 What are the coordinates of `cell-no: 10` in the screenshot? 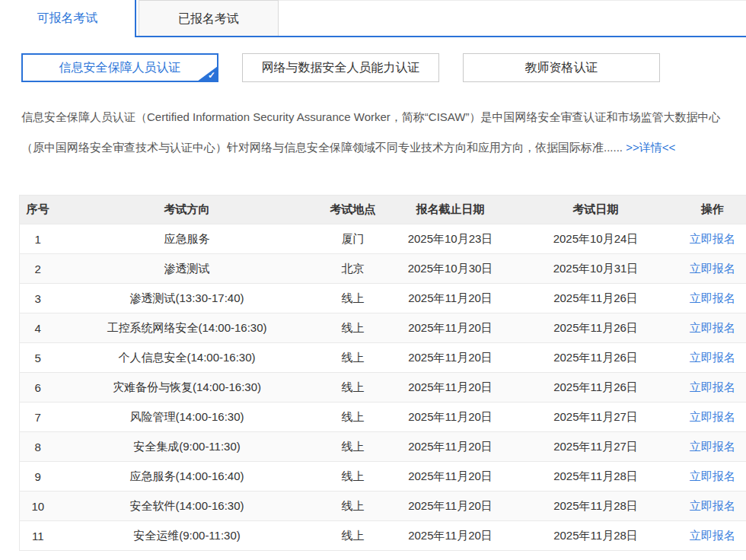 It's located at (38, 507).